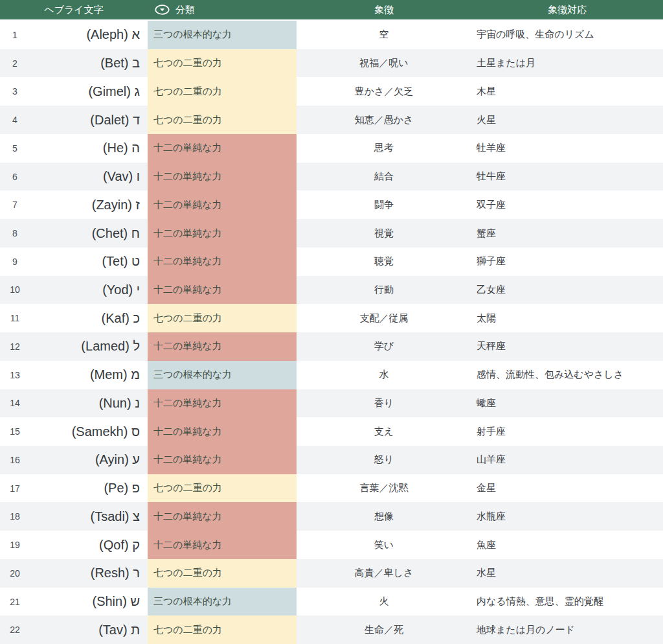 The height and width of the screenshot is (644, 663). Describe the element at coordinates (15, 205) in the screenshot. I see `row-number: 7` at that location.